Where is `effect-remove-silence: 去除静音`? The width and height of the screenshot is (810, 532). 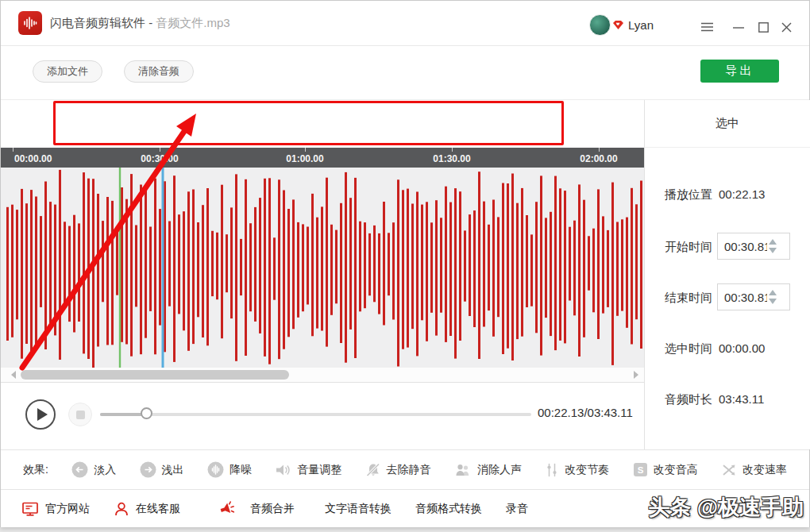
effect-remove-silence: 去除静音 is located at coordinates (399, 470).